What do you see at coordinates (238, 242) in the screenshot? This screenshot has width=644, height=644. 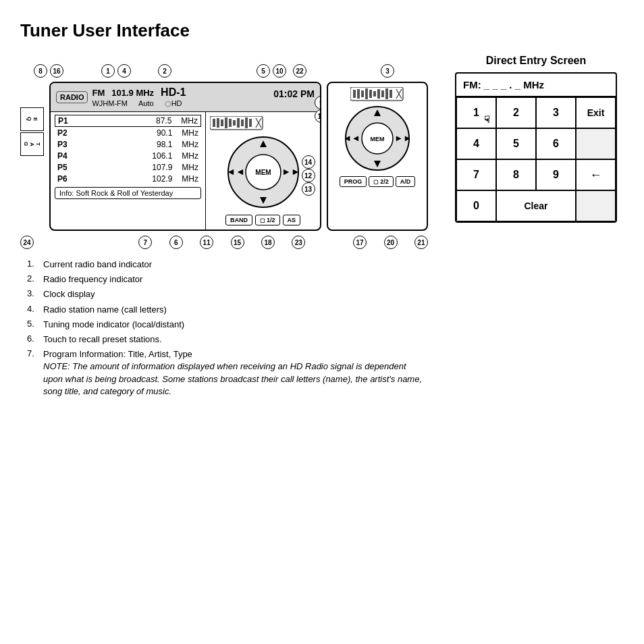 I see `callout-15: 15` at bounding box center [238, 242].